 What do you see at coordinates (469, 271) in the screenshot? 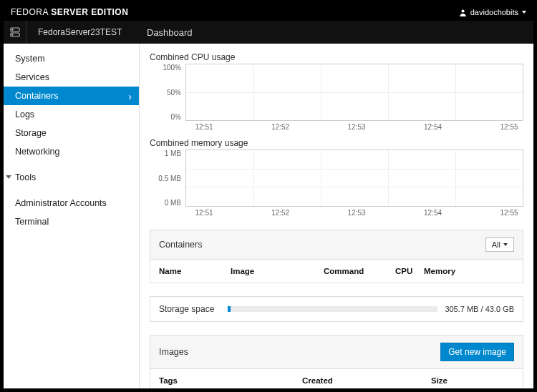
I see `col-memory: Memory` at bounding box center [469, 271].